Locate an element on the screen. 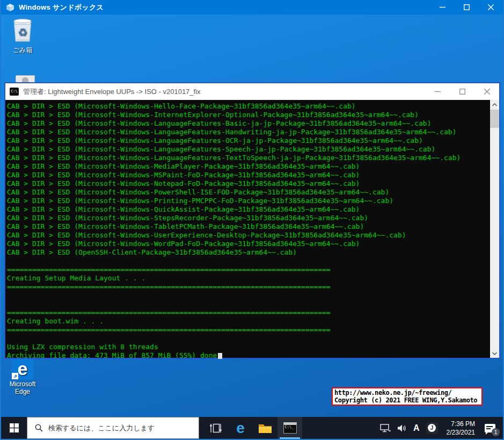 This screenshot has height=440, width=504. search-input is located at coordinates (123, 428).